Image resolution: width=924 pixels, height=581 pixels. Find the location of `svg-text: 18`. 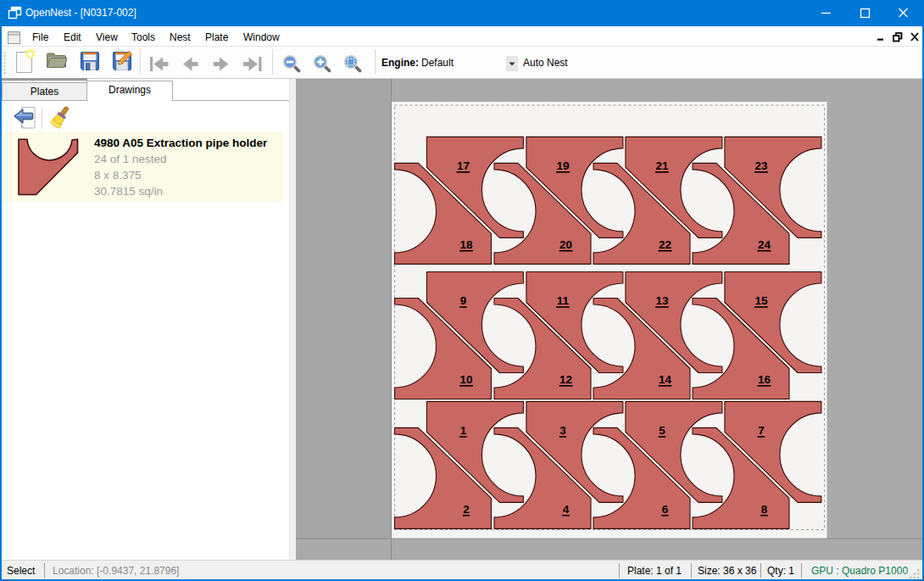

svg-text: 18 is located at coordinates (466, 244).